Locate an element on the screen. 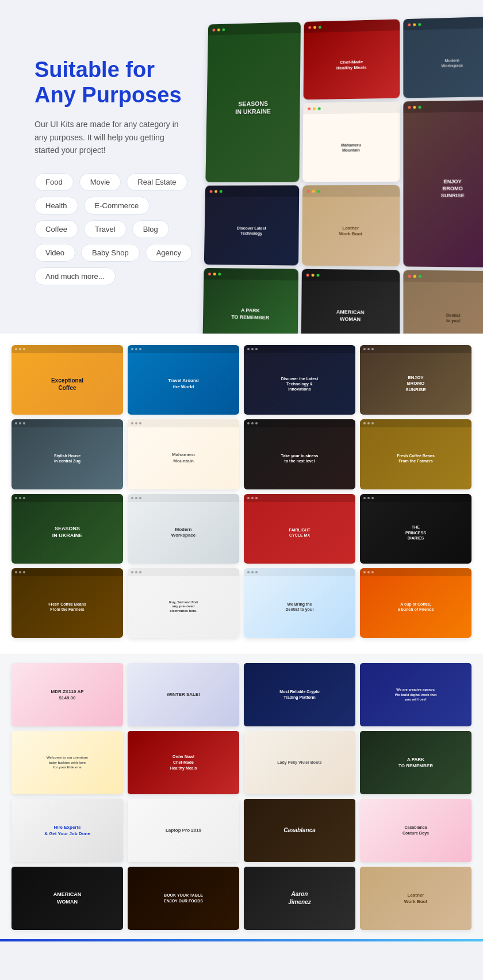 The height and width of the screenshot is (980, 483). card-hire-experts: Hire Experts& Get Your Job Done is located at coordinates (67, 830).